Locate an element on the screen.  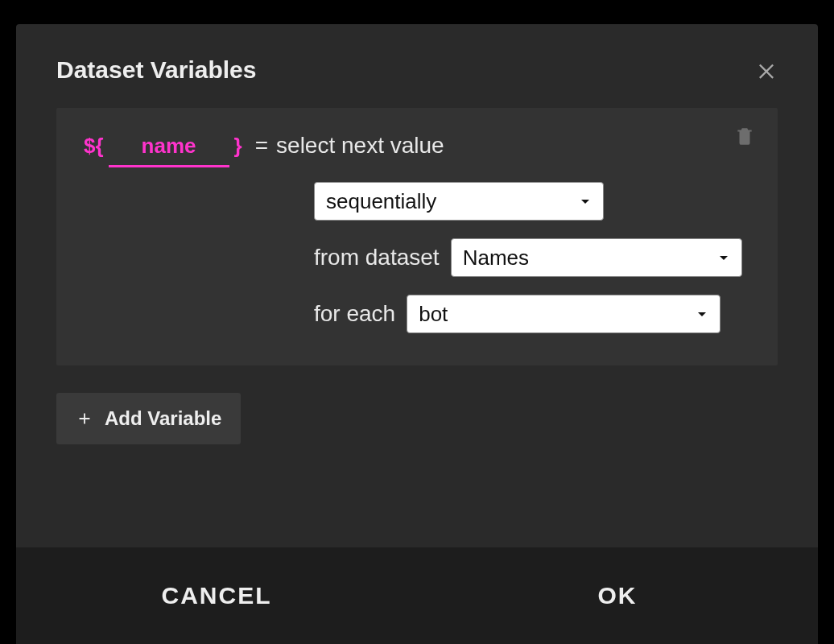
variable-config: sequentially from dataset Names for each… is located at coordinates (532, 258).